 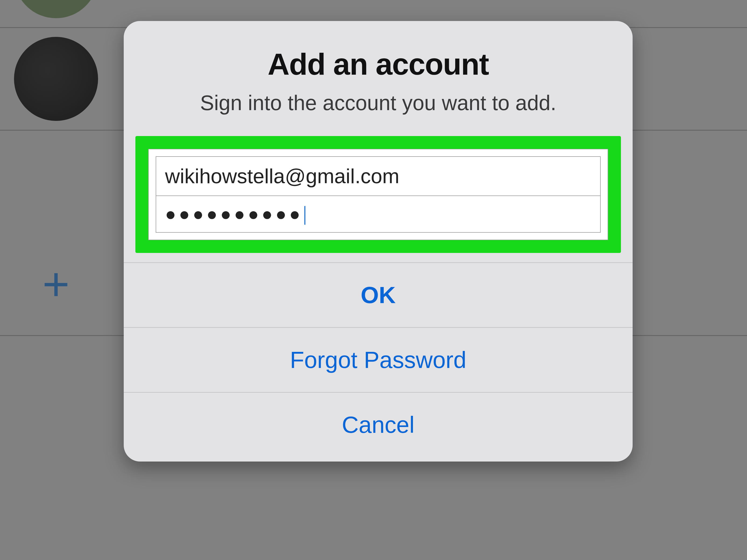 I want to click on dialog-subtitle: Sign into the account you want to add., so click(x=378, y=103).